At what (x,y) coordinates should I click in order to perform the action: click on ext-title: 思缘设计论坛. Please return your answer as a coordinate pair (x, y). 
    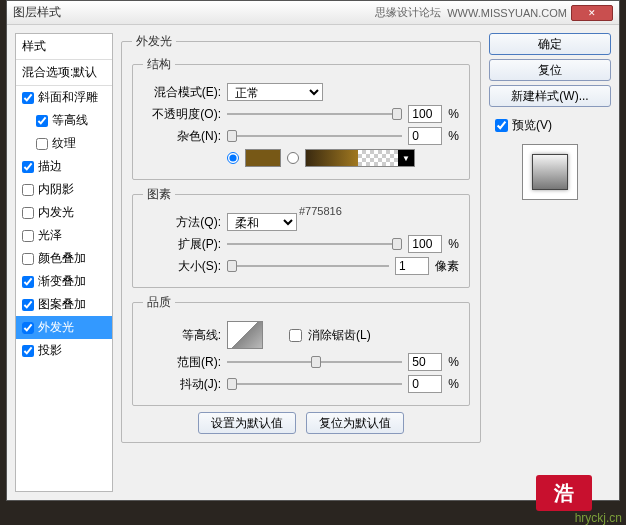
    Looking at the image, I should click on (408, 12).